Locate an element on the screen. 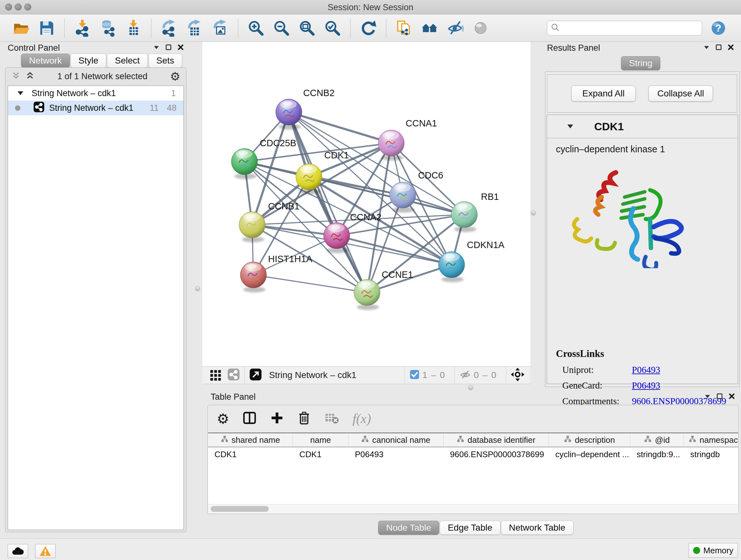  network-node-CDC6: CDC6 is located at coordinates (416, 191).